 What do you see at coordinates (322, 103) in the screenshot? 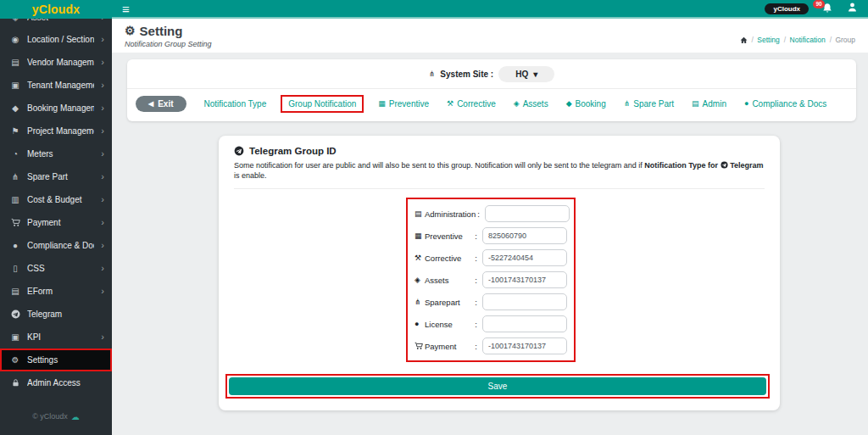
I see `tab: Group Notification` at bounding box center [322, 103].